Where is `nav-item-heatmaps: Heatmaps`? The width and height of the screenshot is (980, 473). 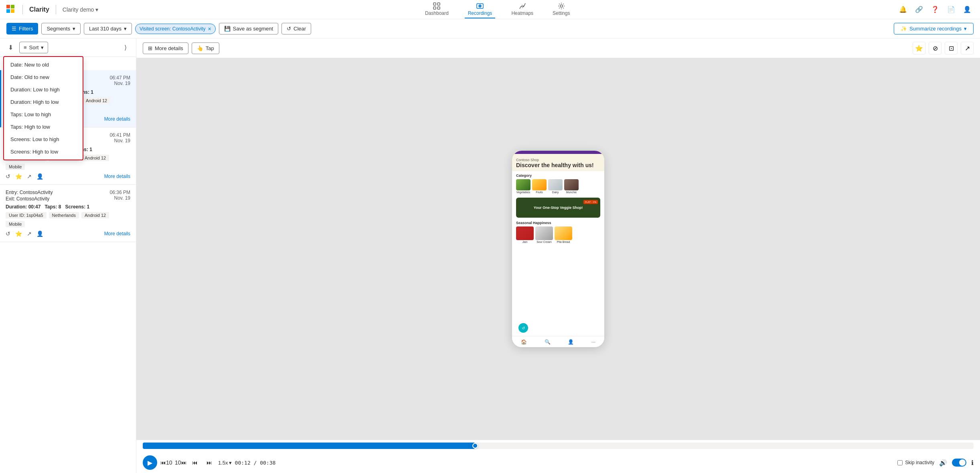
nav-item-heatmaps: Heatmaps is located at coordinates (522, 10).